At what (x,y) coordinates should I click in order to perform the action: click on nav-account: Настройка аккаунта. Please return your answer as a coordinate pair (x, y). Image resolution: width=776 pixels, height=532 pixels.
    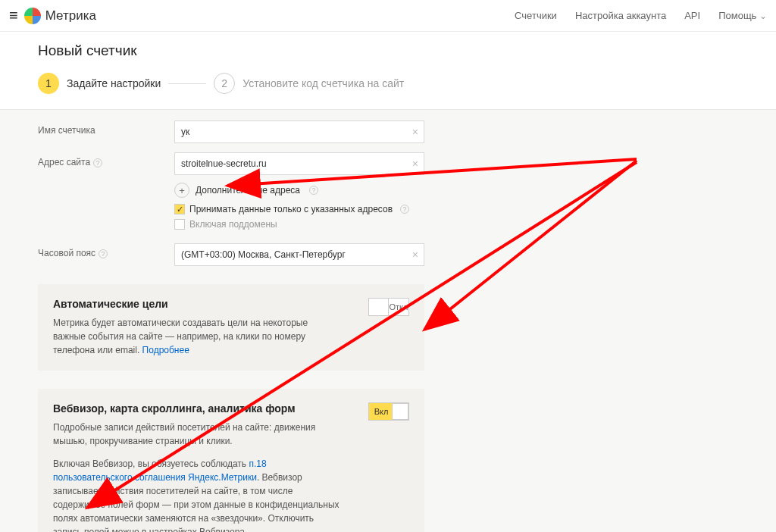
    Looking at the image, I should click on (621, 15).